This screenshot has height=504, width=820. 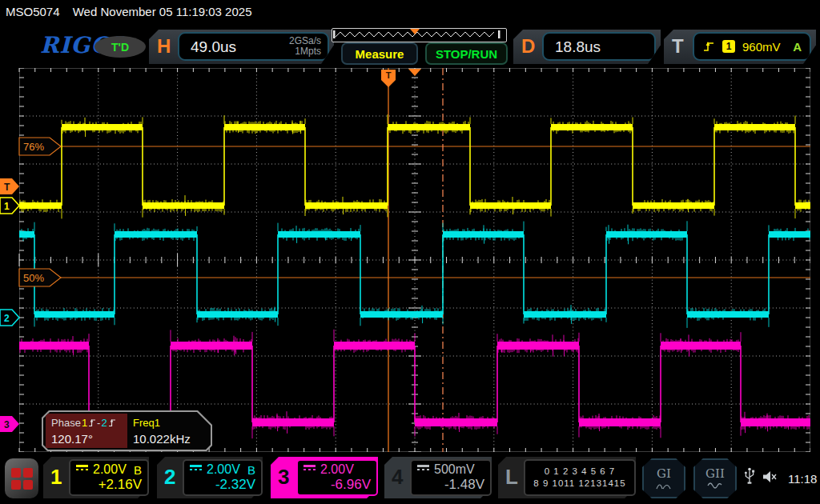 I want to click on channel3-scale: 2.00V, so click(x=337, y=470).